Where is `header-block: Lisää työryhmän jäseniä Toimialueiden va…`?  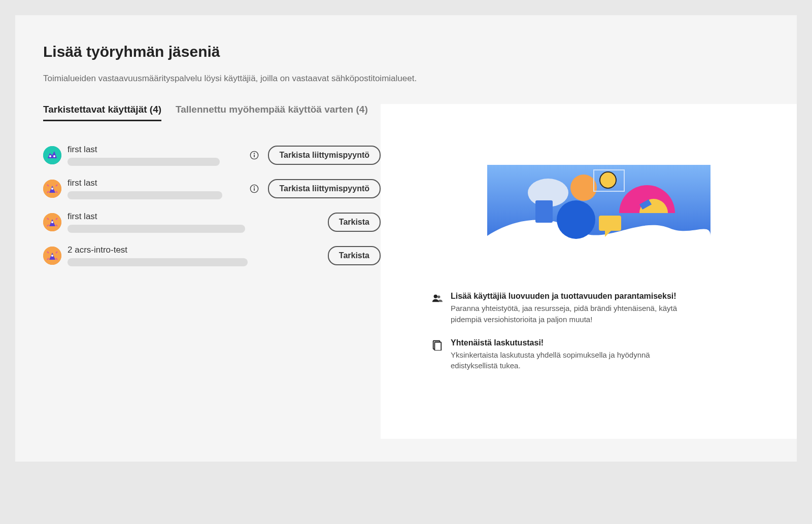 header-block: Lisää työryhmän jäseniä Toimialueiden va… is located at coordinates (406, 74).